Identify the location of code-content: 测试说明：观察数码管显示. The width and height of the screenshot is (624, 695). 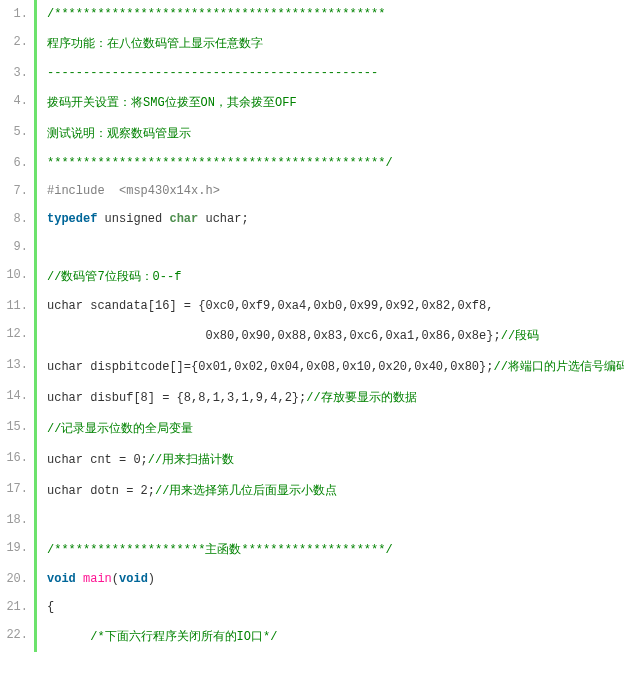
(336, 134).